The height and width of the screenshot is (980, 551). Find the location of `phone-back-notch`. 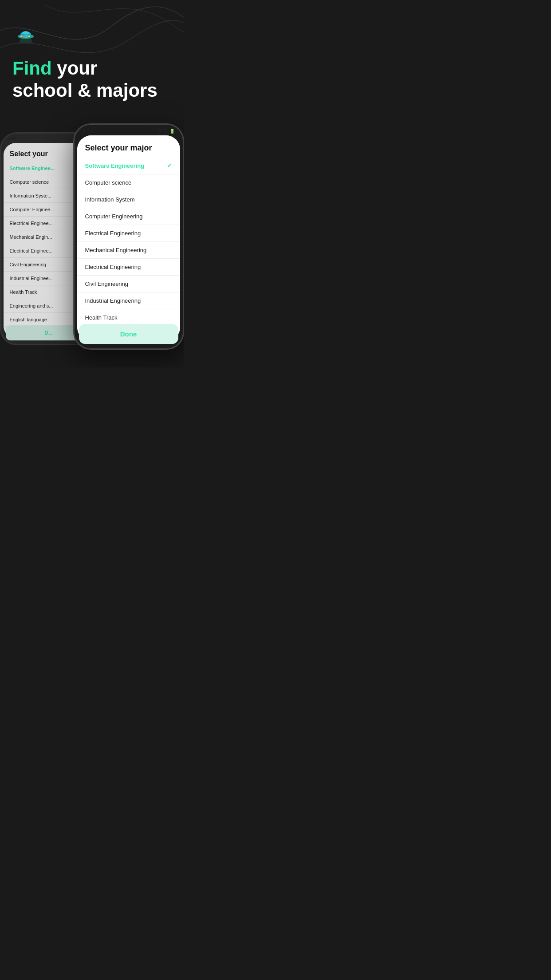

phone-back-notch is located at coordinates (49, 138).